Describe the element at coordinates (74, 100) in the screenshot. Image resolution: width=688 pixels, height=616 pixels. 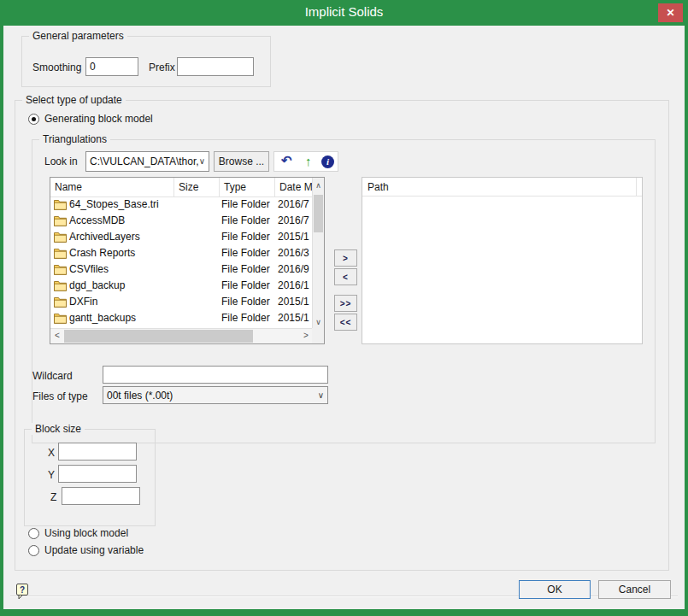
I see `select-type-label: Select type of update` at that location.